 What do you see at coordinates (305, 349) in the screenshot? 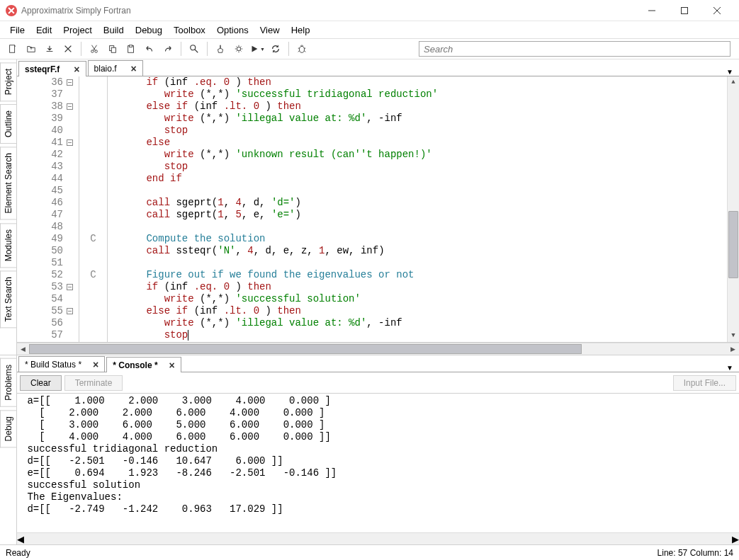
I see `hscroll-thumb` at bounding box center [305, 349].